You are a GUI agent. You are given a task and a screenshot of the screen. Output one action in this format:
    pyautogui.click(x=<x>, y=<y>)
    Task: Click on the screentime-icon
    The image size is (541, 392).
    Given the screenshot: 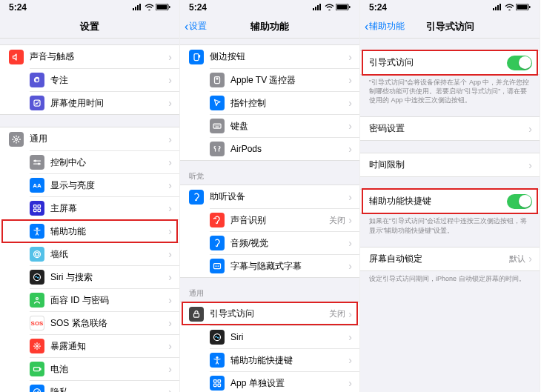 What is the action you would take?
    pyautogui.click(x=37, y=103)
    